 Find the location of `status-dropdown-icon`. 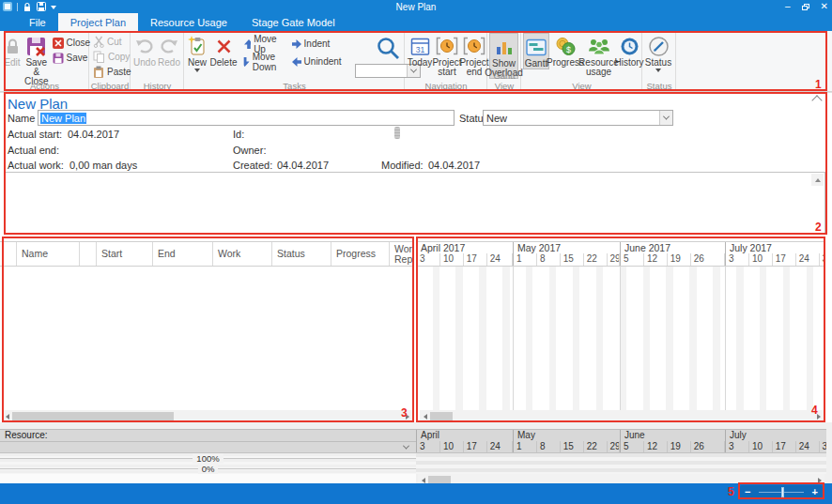

status-dropdown-icon is located at coordinates (658, 70).